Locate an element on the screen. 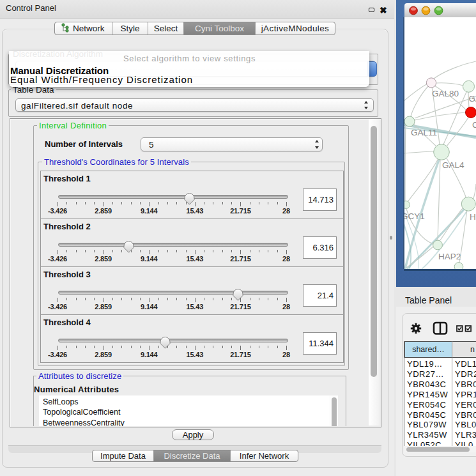 The image size is (476, 476). svg-text: C is located at coordinates (474, 125).